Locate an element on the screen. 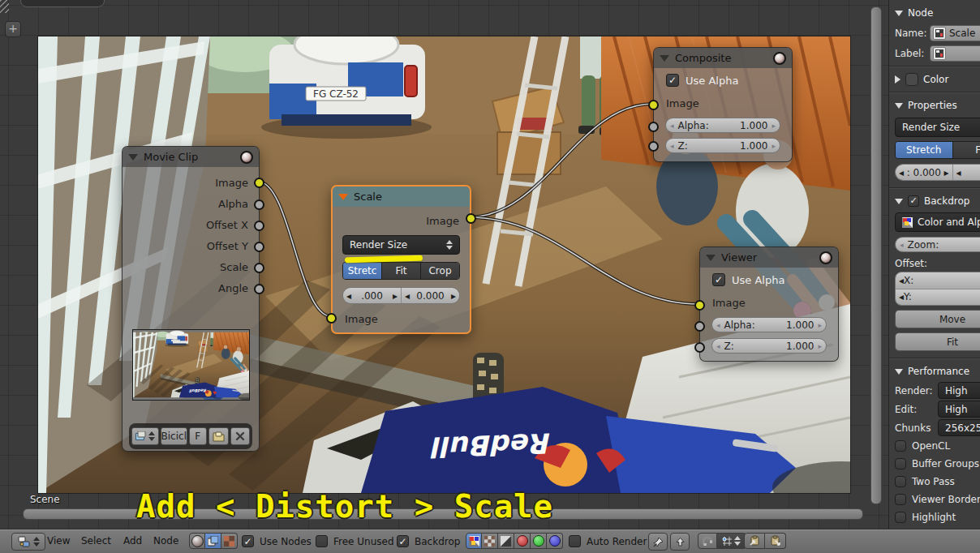 The width and height of the screenshot is (980, 553). vertical-scrollbar is located at coordinates (876, 255).